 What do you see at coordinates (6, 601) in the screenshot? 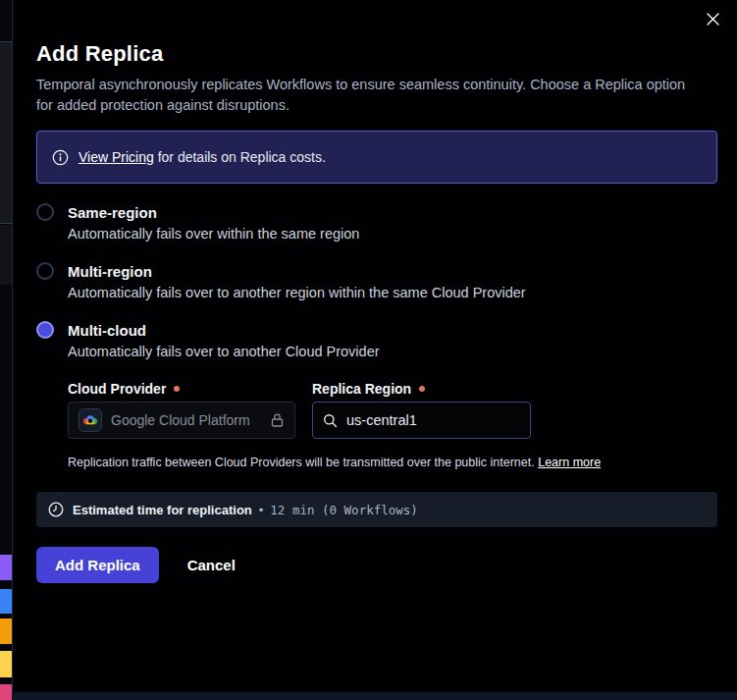
I see `bg-color-block-blue` at bounding box center [6, 601].